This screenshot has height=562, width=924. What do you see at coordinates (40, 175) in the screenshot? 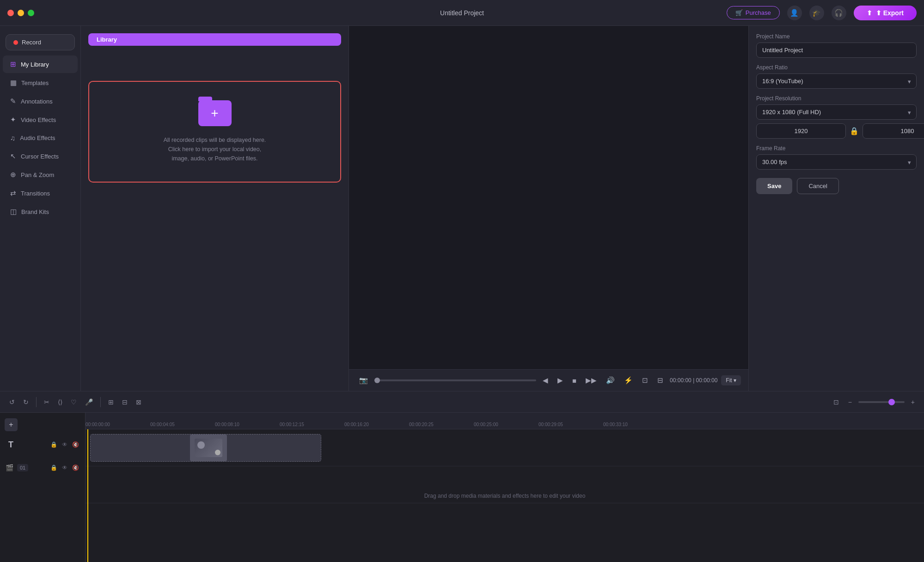
I see `sidebar-item-pan-zoom: ⊕ Pan & Zoom` at bounding box center [40, 175].